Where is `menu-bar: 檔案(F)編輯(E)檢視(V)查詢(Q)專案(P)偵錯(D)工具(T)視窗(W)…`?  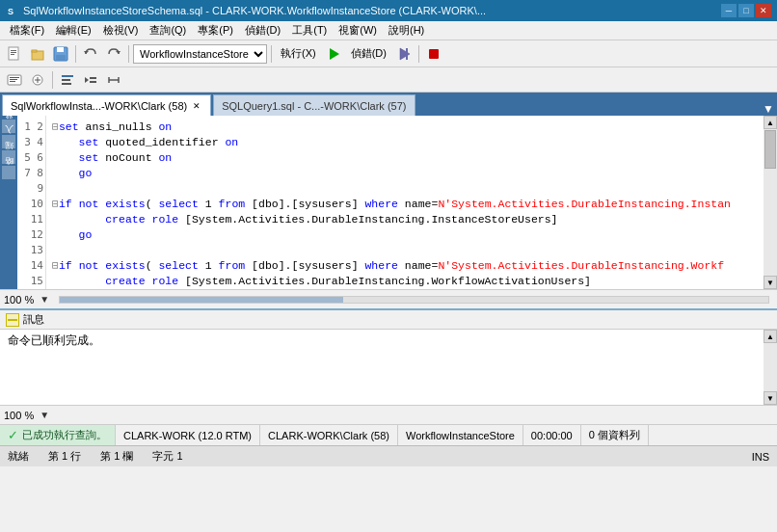 menu-bar: 檔案(F)編輯(E)檢視(V)查詢(Q)專案(P)偵錯(D)工具(T)視窗(W)… is located at coordinates (388, 31).